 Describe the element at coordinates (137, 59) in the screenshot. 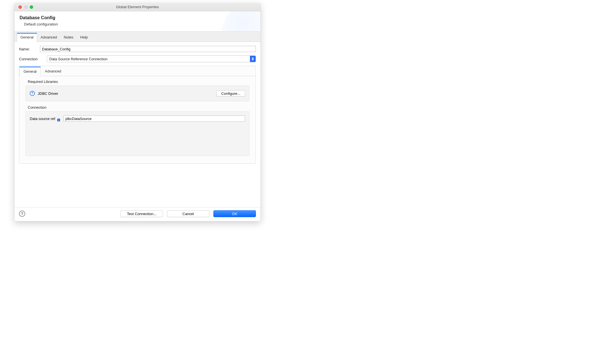

I see `connection-row: Connection Data Source Reference Connect…` at that location.